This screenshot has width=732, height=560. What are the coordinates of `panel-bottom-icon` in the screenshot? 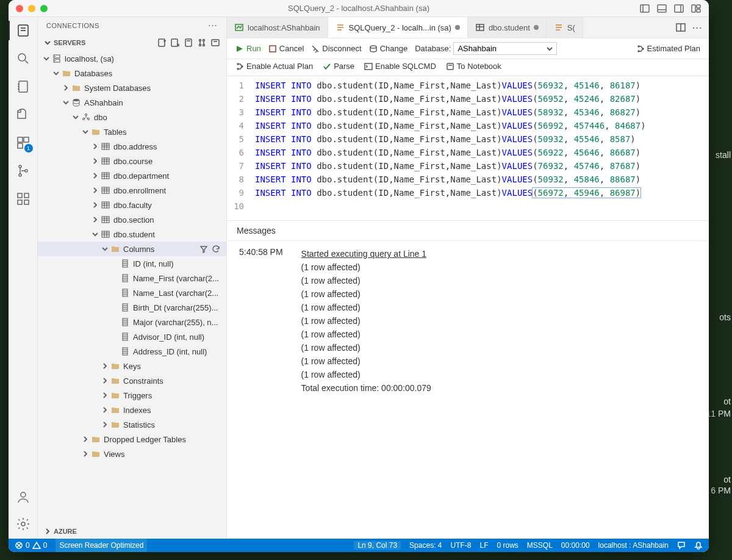 It's located at (662, 9).